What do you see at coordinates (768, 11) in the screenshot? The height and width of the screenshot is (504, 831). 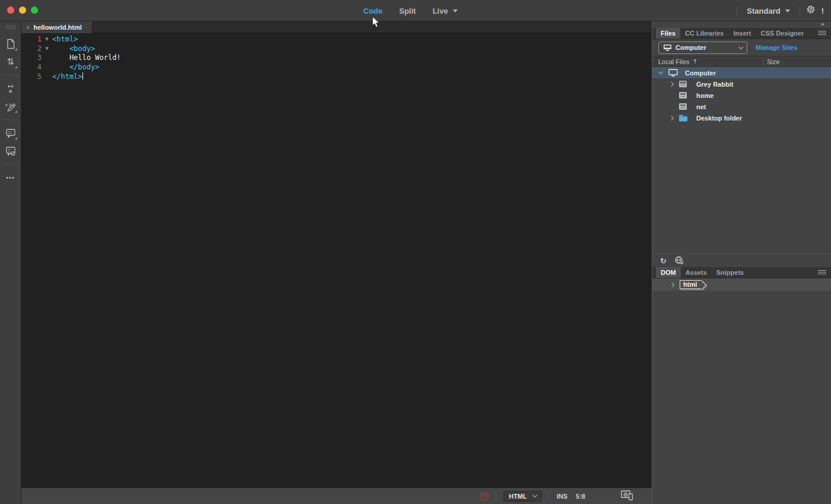 I see `workspace-switcher: Standard` at bounding box center [768, 11].